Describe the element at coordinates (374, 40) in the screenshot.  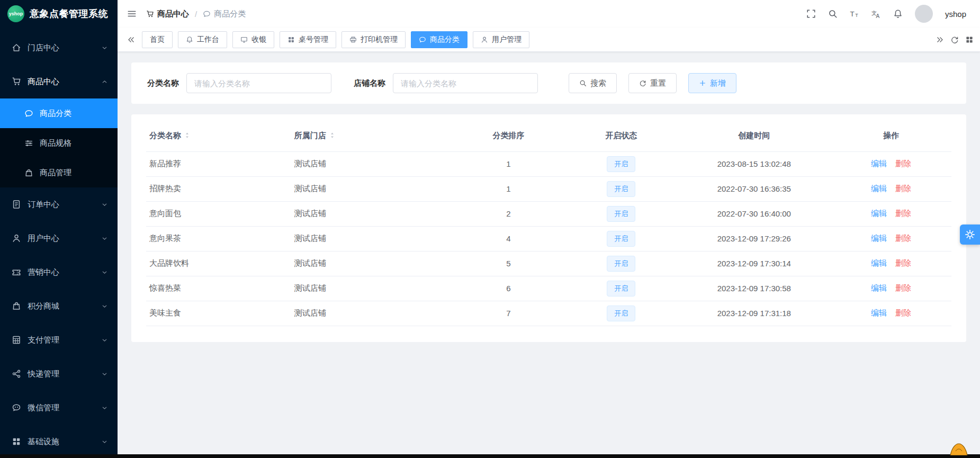
I see `tab-printer-manage: 打印机管理` at that location.